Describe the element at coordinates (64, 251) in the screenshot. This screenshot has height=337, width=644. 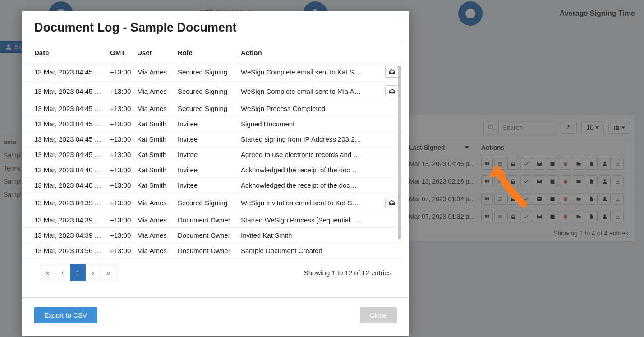
I see `log-cell-date: 13 Mar, 2023 03:56 p.m.` at that location.